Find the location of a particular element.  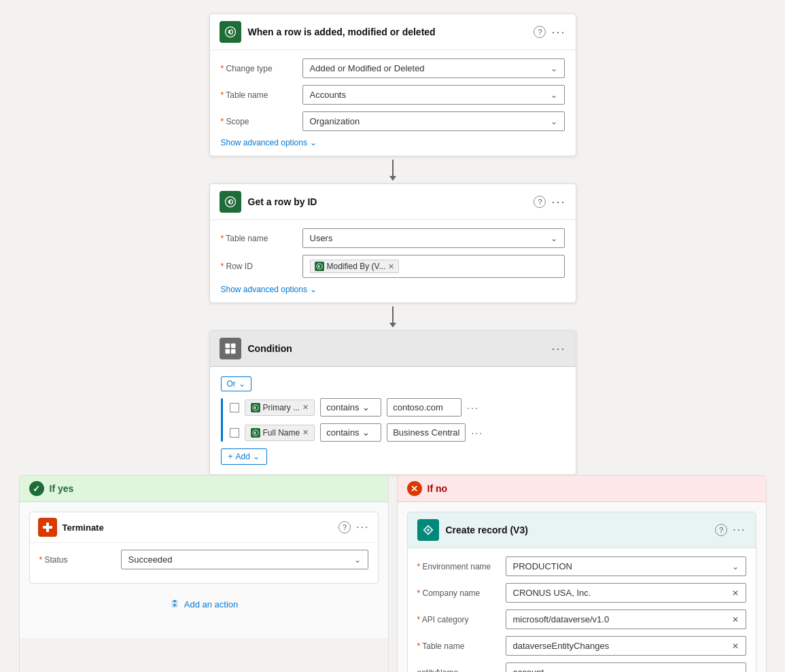

scope-chevron: ⌄ is located at coordinates (554, 122).